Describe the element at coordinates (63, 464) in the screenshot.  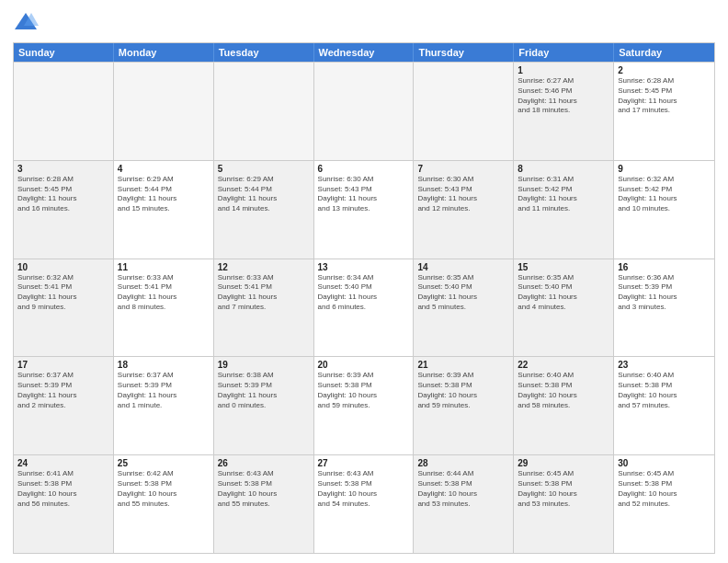
I see `day-number: 24` at that location.